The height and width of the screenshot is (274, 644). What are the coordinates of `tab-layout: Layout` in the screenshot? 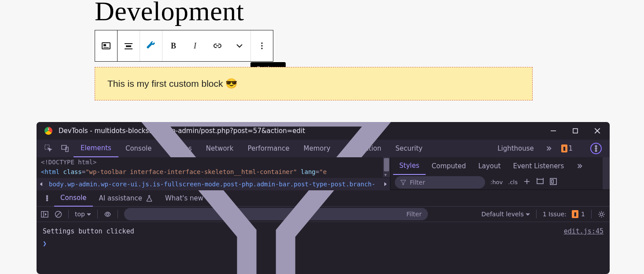 It's located at (489, 166).